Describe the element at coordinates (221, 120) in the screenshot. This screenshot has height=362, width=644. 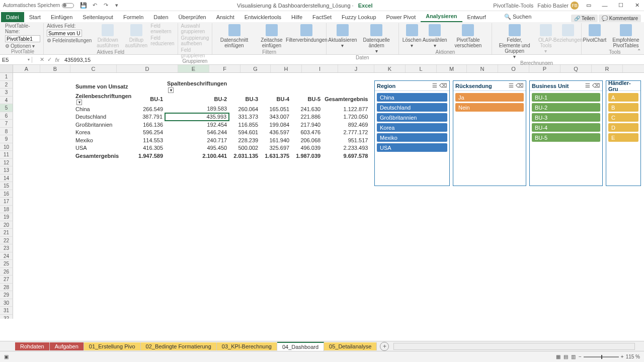
I see `pivot-table: Summe von UmsatzSpaltenbeschriftungen ▾Z…` at that location.